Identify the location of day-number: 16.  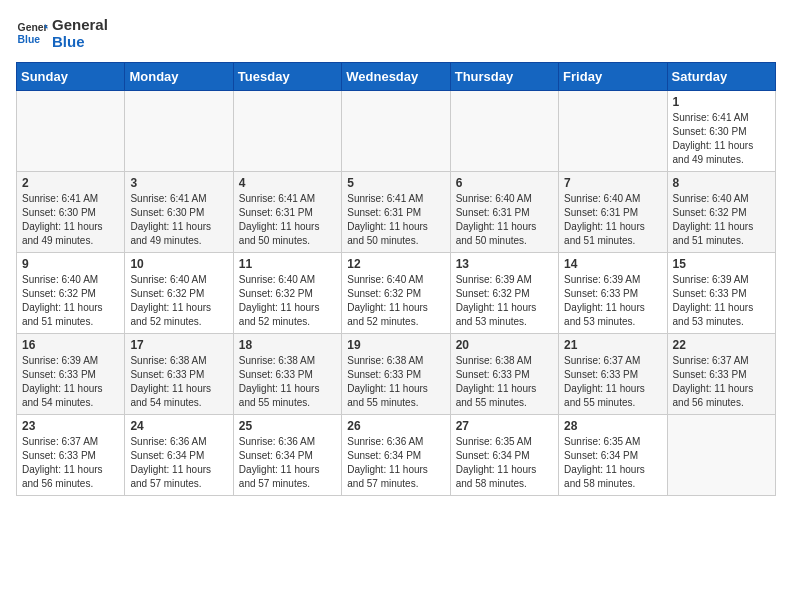
(70, 345).